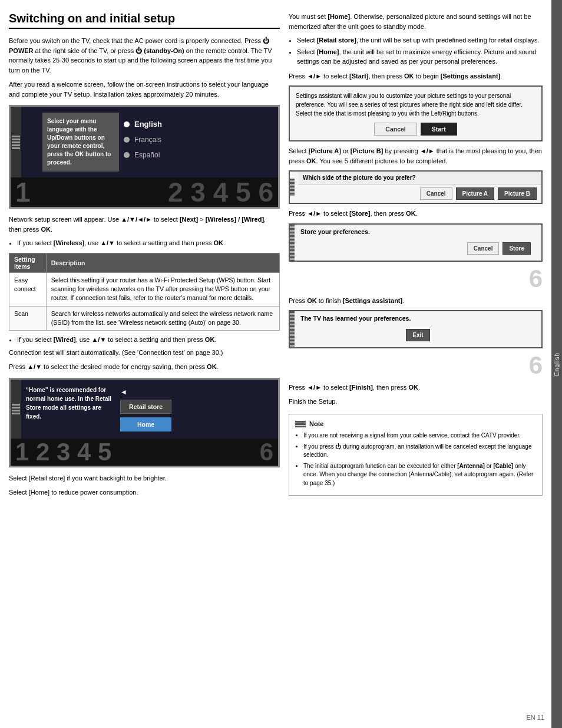 The width and height of the screenshot is (562, 728). Describe the element at coordinates (419, 436) in the screenshot. I see `note-bullet-1: If you are not receiving a signal from y…` at that location.